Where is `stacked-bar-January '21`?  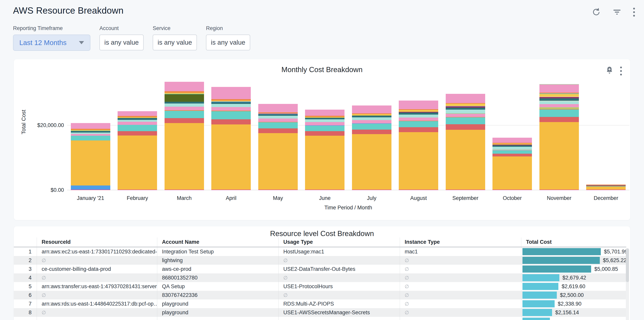 stacked-bar-January '21 is located at coordinates (90, 157).